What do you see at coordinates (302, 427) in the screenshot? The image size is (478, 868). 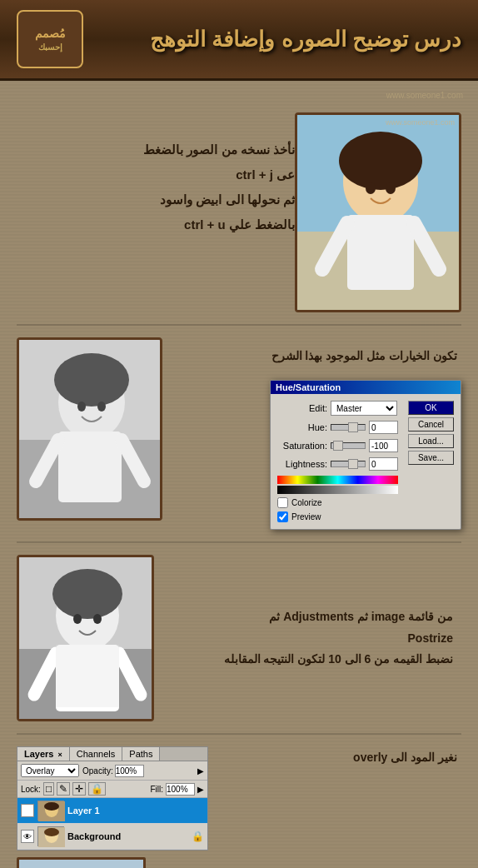 I see `hue-label: Hue:` at bounding box center [302, 427].